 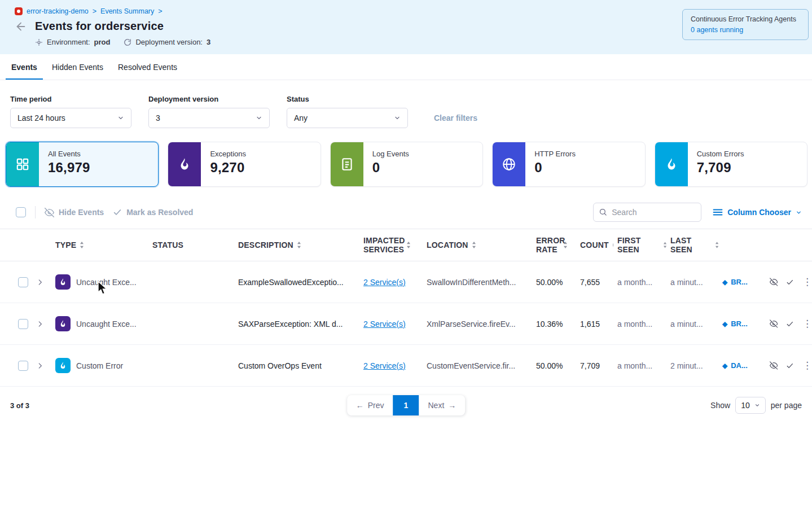 What do you see at coordinates (40, 282) in the screenshot?
I see `chevron-right-icon` at bounding box center [40, 282].